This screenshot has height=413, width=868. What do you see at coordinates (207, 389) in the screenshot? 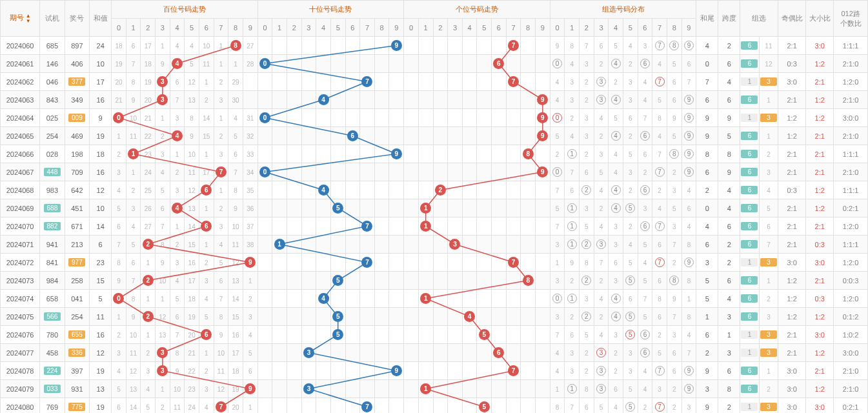
I see `trend-cell: 3` at bounding box center [207, 389].